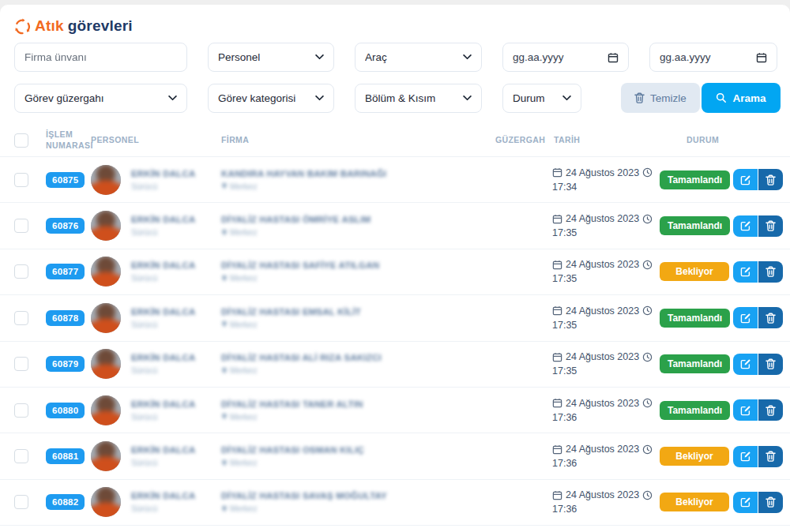  Describe the element at coordinates (101, 57) in the screenshot. I see `firma-unvani-input-wrap` at that location.